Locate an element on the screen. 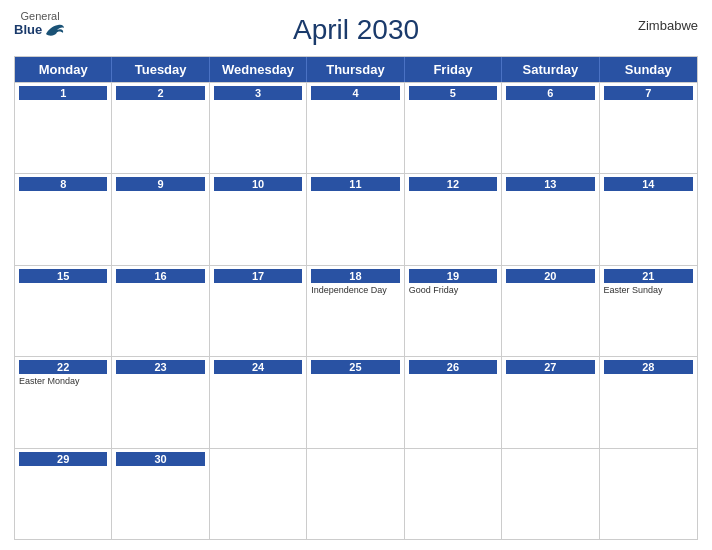 Image resolution: width=712 pixels, height=550 pixels. day-header-saturday: Saturday is located at coordinates (550, 70).